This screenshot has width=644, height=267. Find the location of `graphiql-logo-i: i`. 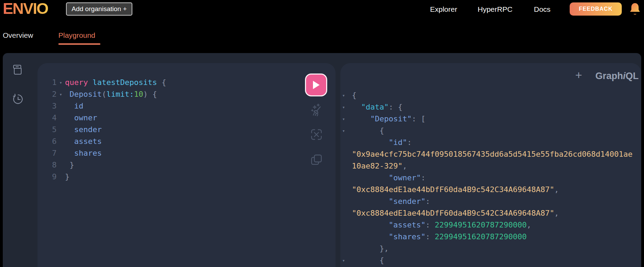

graphiql-logo-i: i is located at coordinates (625, 76).